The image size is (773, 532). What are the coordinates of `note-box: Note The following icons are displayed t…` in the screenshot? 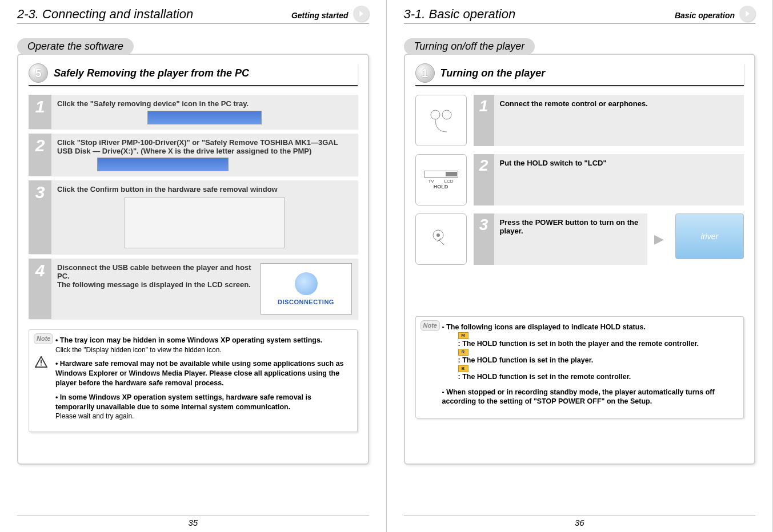 It's located at (580, 368).